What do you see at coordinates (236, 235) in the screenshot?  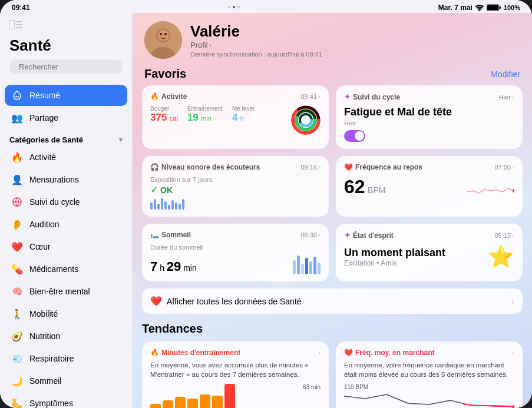 I see `sleep-card-header: 🛏️ Sommeil 06:30 ›` at bounding box center [236, 235].